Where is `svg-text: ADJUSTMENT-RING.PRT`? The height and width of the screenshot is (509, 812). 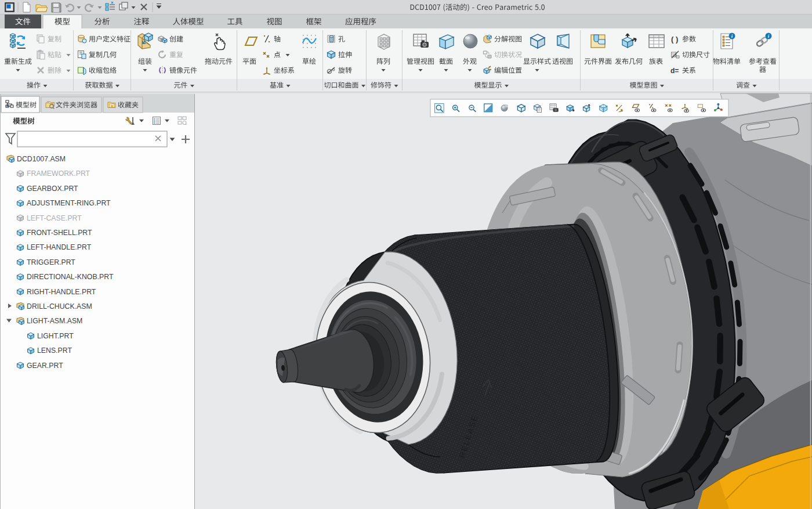
svg-text: ADJUSTMENT-RING.PRT is located at coordinates (68, 203).